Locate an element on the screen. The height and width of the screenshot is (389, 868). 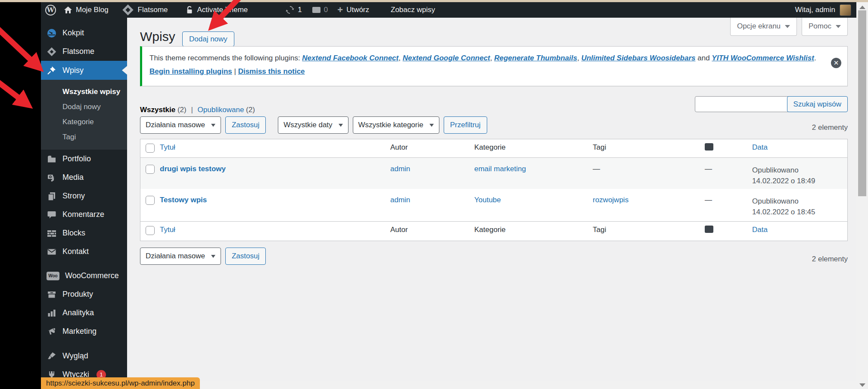
screen-options-button: Opcje ekranu is located at coordinates (763, 27).